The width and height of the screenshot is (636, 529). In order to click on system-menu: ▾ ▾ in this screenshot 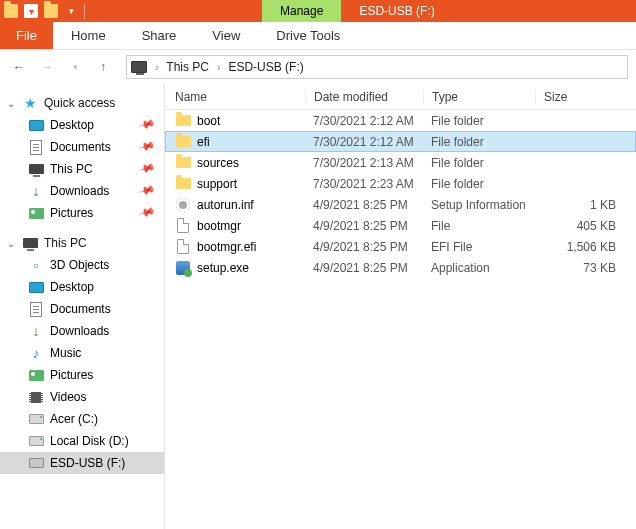, I will do `click(51, 11)`.